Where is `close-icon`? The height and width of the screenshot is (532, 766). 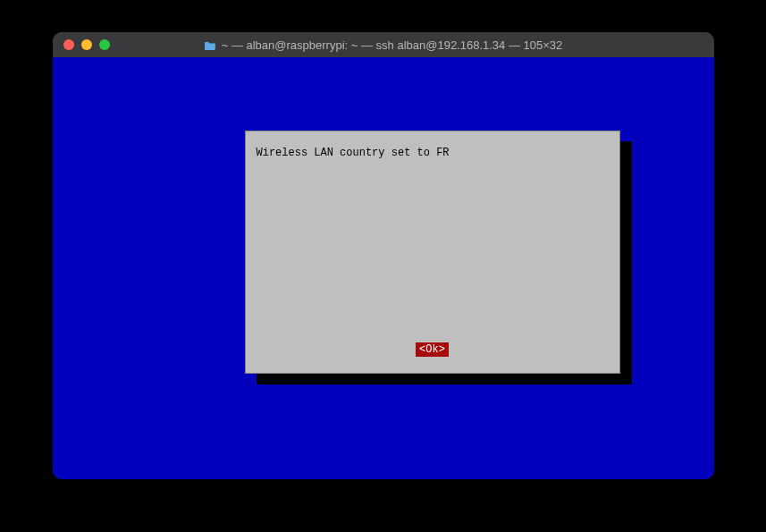
close-icon is located at coordinates (69, 45).